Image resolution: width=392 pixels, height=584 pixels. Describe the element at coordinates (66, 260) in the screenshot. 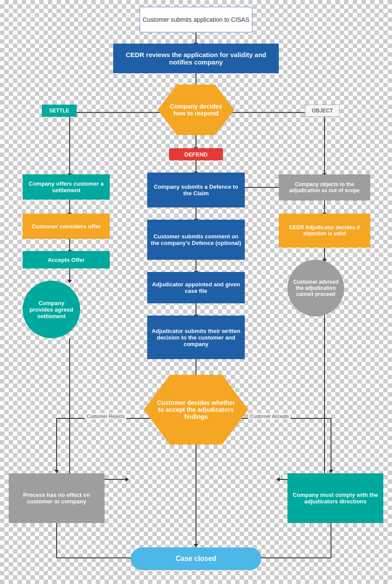

I see `accepts-offer-node: Accepts Offer` at that location.